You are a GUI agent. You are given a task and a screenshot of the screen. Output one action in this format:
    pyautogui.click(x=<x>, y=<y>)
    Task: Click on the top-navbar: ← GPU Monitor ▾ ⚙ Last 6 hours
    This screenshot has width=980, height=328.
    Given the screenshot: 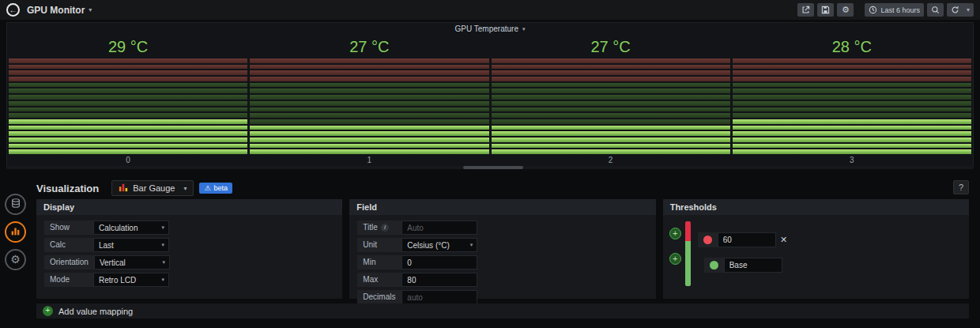 What is the action you would take?
    pyautogui.click(x=490, y=9)
    